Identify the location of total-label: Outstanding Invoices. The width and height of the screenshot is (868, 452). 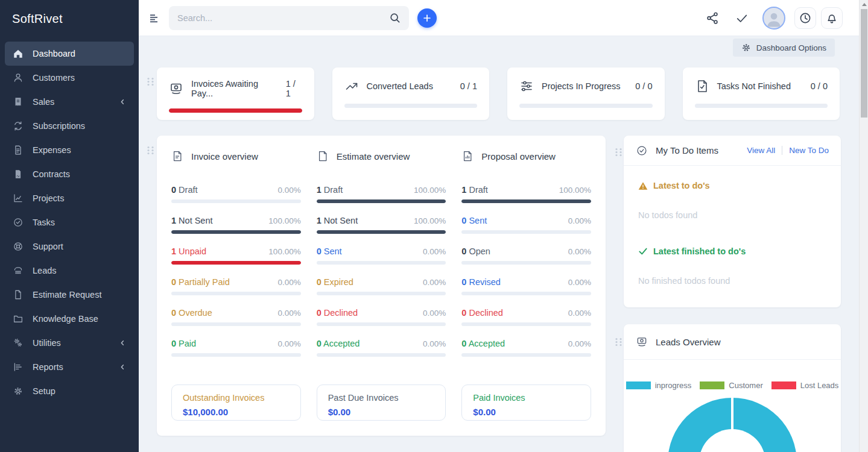
(236, 398).